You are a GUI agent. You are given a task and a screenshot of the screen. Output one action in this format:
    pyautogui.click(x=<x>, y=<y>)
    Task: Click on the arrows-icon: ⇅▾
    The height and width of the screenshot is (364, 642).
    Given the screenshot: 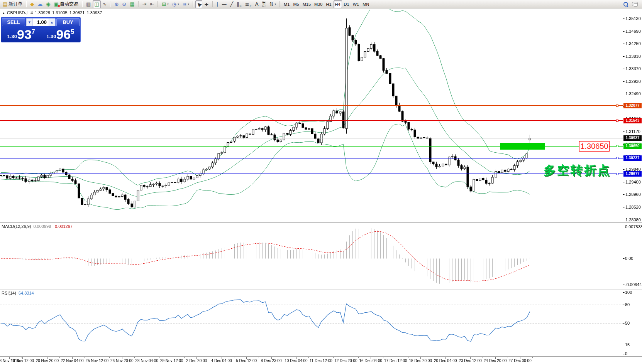 What is the action you would take?
    pyautogui.click(x=273, y=4)
    